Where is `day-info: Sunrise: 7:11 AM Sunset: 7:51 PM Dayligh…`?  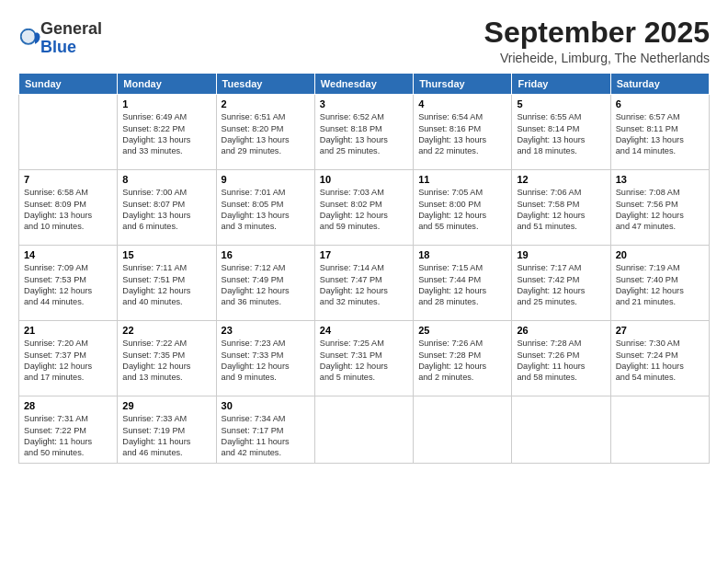 day-info: Sunrise: 7:11 AM Sunset: 7:51 PM Dayligh… is located at coordinates (166, 285).